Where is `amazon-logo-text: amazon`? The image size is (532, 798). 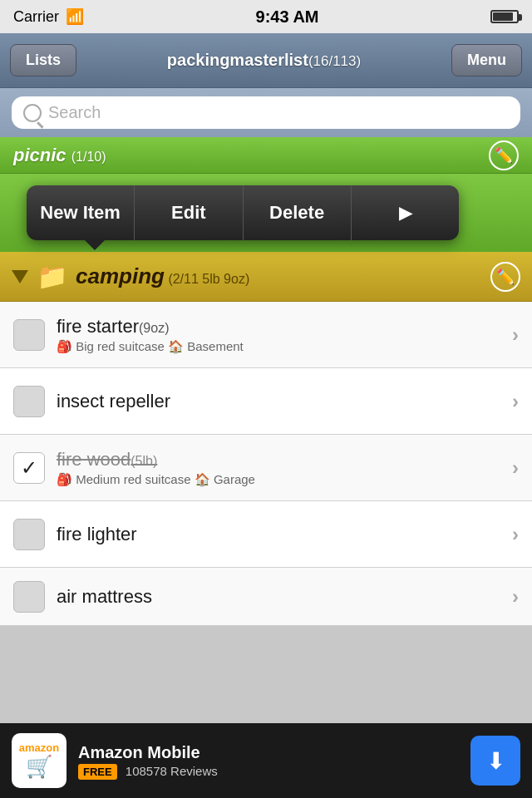 amazon-logo-text: amazon is located at coordinates (39, 748).